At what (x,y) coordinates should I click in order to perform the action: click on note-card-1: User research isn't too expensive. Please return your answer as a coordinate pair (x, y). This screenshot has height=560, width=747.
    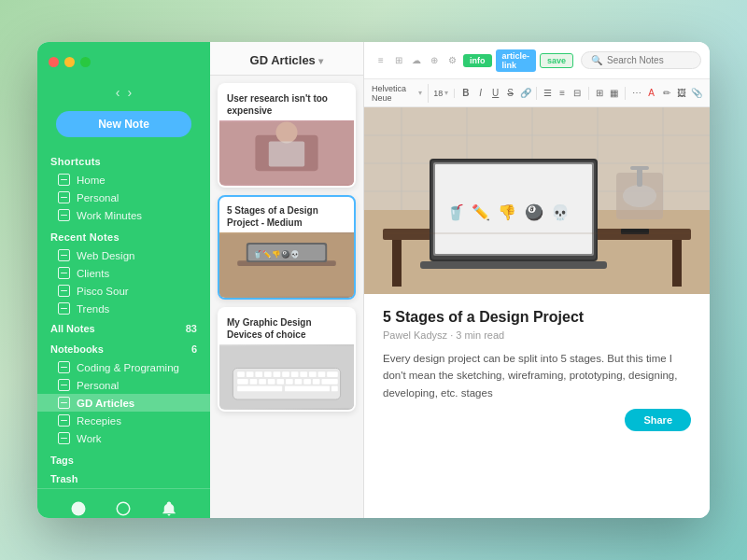
    Looking at the image, I should click on (287, 135).